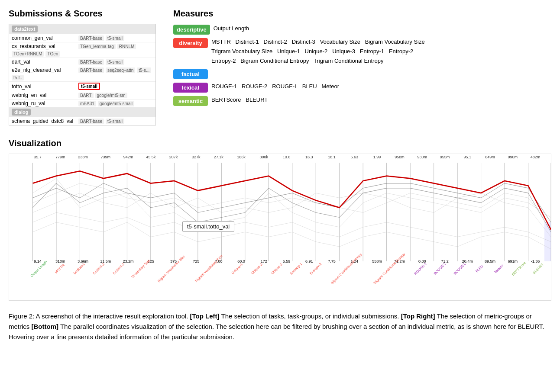 The width and height of the screenshot is (560, 392). I want to click on table-row: dart_val BART-base t5-small, so click(82, 61).